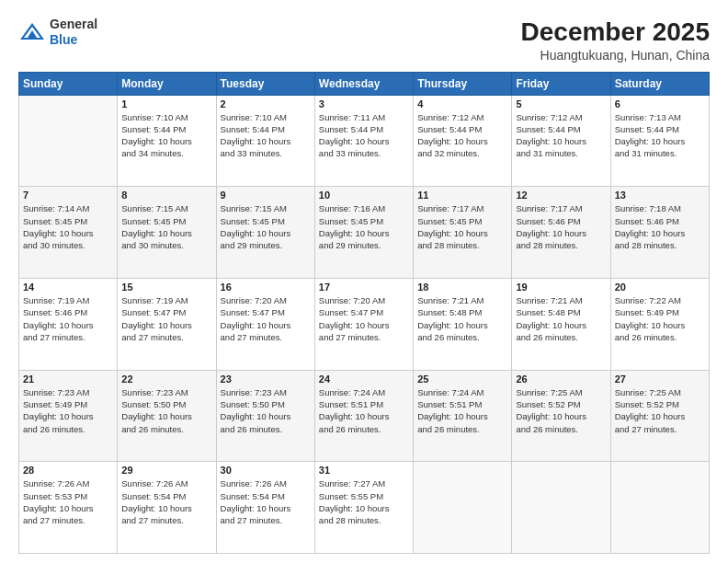 This screenshot has height=563, width=728. Describe the element at coordinates (68, 470) in the screenshot. I see `day-number: 28` at that location.